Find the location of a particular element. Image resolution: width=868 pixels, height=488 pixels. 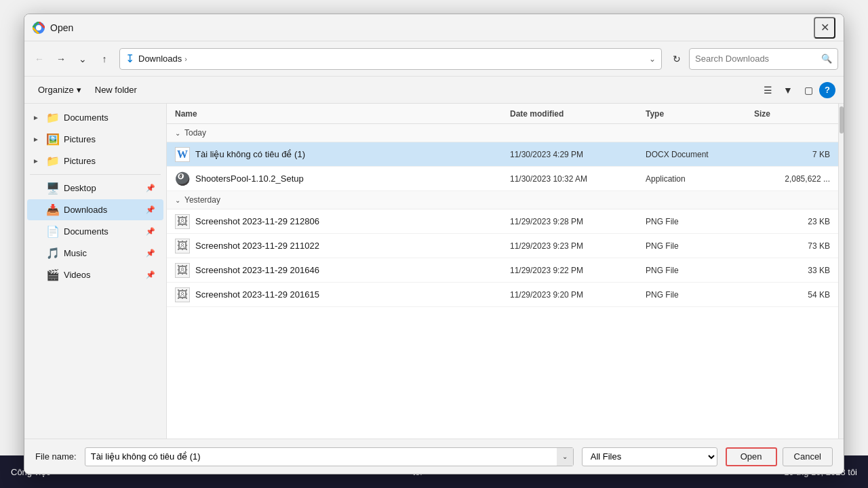

file-name-text: ShootersPool-1.10.2_Setup is located at coordinates (250, 179).